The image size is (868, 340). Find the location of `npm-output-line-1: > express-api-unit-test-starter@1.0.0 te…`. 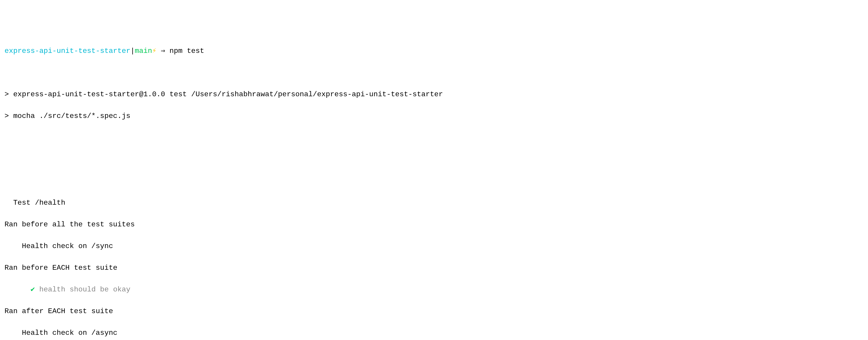

npm-output-line-1: > express-api-unit-test-starter@1.0.0 te… is located at coordinates (434, 94).